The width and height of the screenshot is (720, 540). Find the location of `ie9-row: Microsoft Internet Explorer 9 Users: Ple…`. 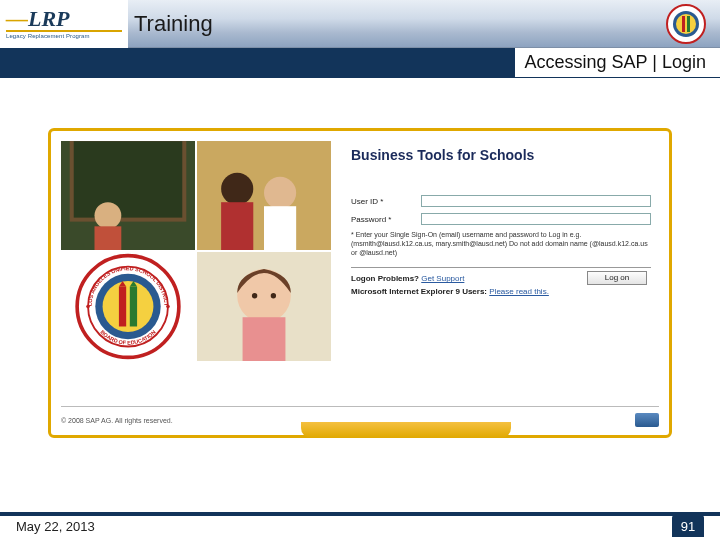

ie9-row: Microsoft Internet Explorer 9 Users: Ple… is located at coordinates (501, 292).